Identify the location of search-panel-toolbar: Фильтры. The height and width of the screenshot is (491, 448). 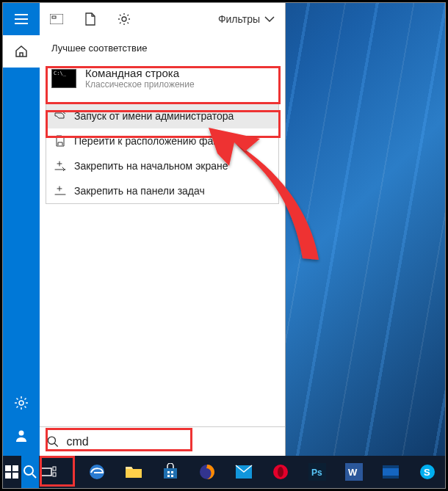
(162, 19).